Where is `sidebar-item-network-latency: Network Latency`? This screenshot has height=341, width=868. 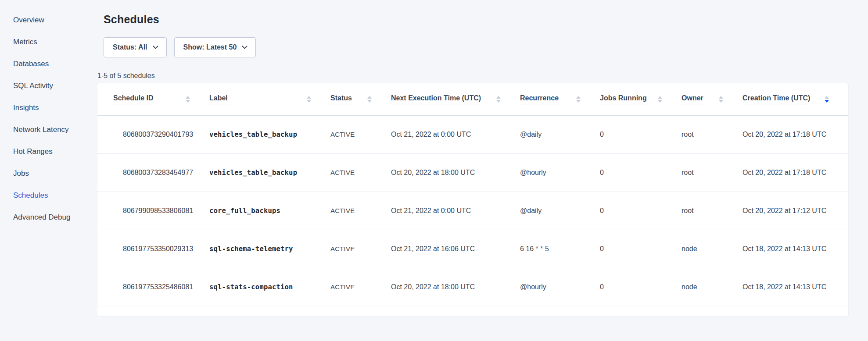
sidebar-item-network-latency: Network Latency is located at coordinates (49, 130).